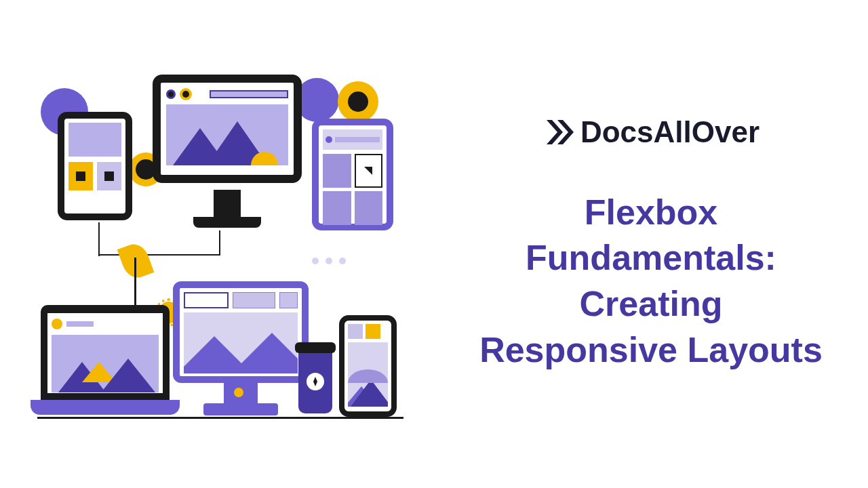  Describe the element at coordinates (358, 102) in the screenshot. I see `decoration-badge` at that location.